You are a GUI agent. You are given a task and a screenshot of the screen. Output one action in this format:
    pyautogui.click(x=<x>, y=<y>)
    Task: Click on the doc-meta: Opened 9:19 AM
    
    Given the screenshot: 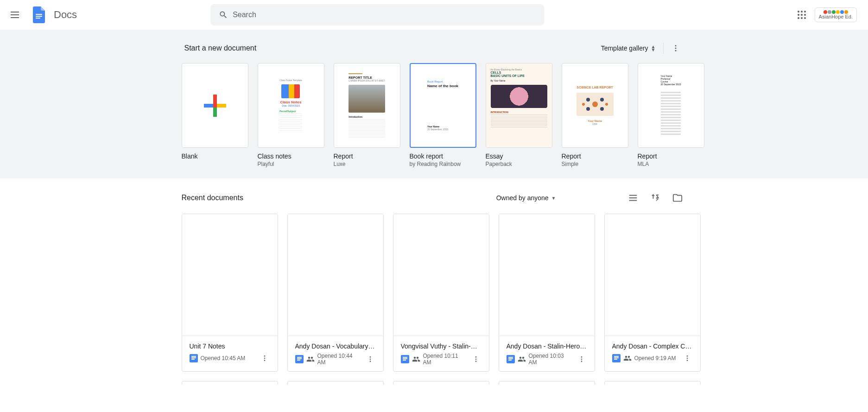 What is the action you would take?
    pyautogui.click(x=653, y=358)
    